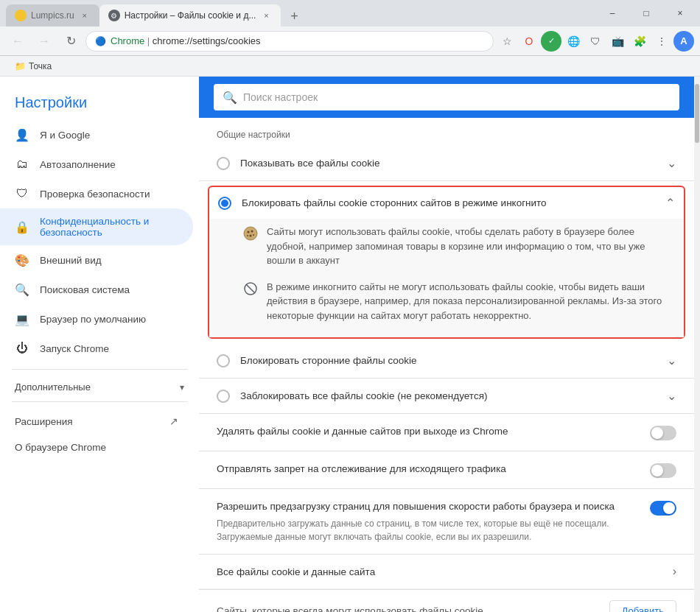 The image size is (700, 612). Describe the element at coordinates (671, 203) in the screenshot. I see `chevron-block-incognito: ⌃` at that location.